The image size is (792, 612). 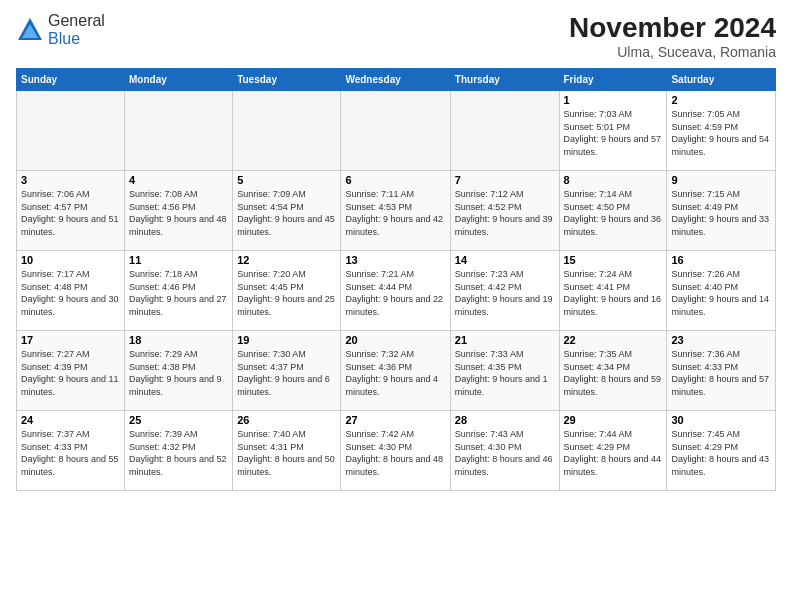 I want to click on day-info: Sunrise: 7:06 AM Sunset: 4:57 PM Dayligh…, so click(x=70, y=213).